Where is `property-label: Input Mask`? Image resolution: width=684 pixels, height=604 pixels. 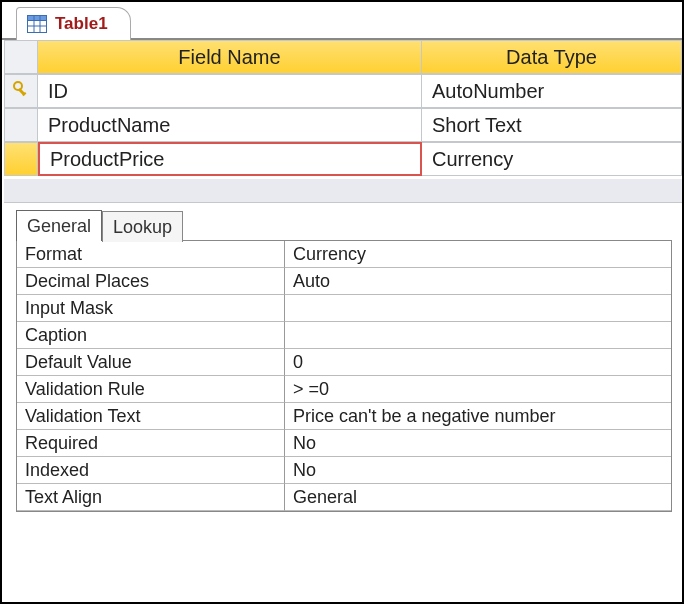
property-label: Input Mask is located at coordinates (151, 308).